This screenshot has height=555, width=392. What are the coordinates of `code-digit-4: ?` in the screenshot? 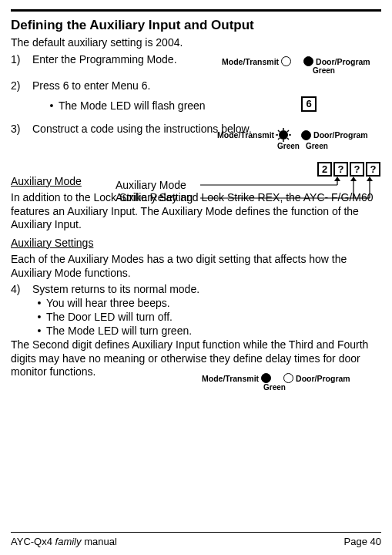 It's located at (373, 170).